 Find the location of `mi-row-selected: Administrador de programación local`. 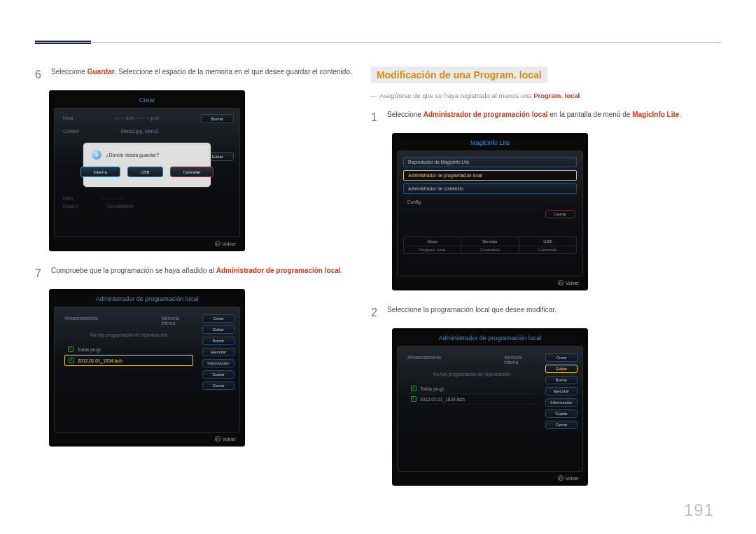

mi-row-selected: Administrador de programación local is located at coordinates (490, 175).